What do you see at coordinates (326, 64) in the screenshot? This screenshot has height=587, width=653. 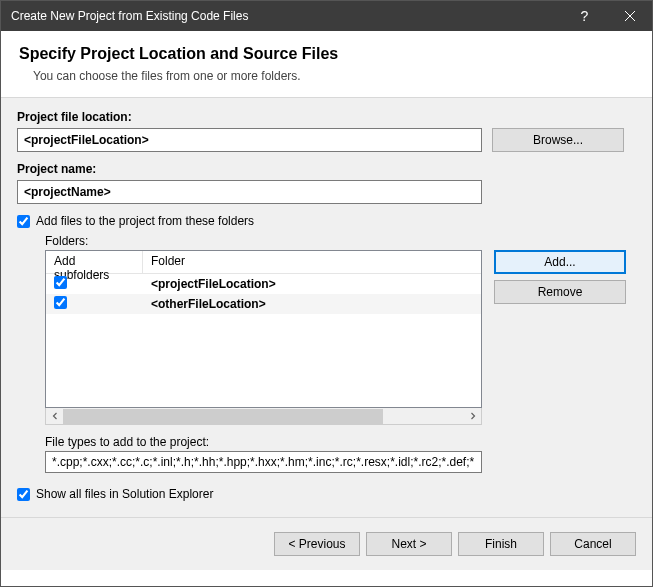 I see `wizard-header: Specify Project Location and Source File…` at bounding box center [326, 64].